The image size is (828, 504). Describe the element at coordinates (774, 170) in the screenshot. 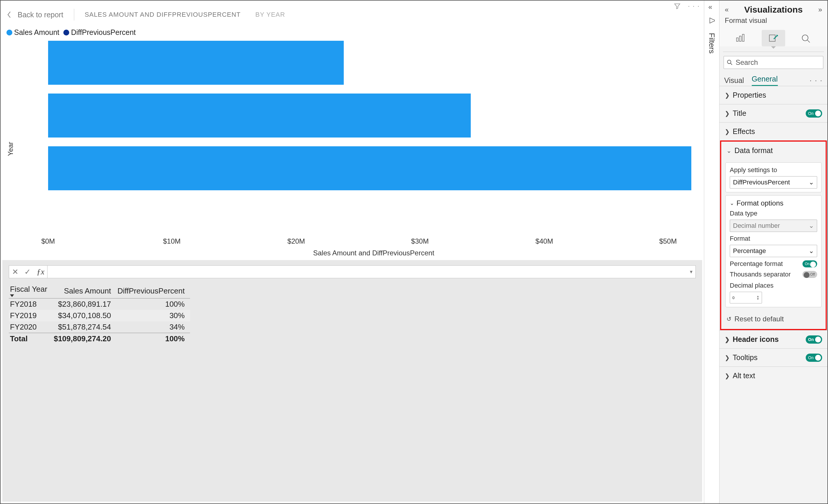

I see `apply-settings-label: Apply settings to` at that location.